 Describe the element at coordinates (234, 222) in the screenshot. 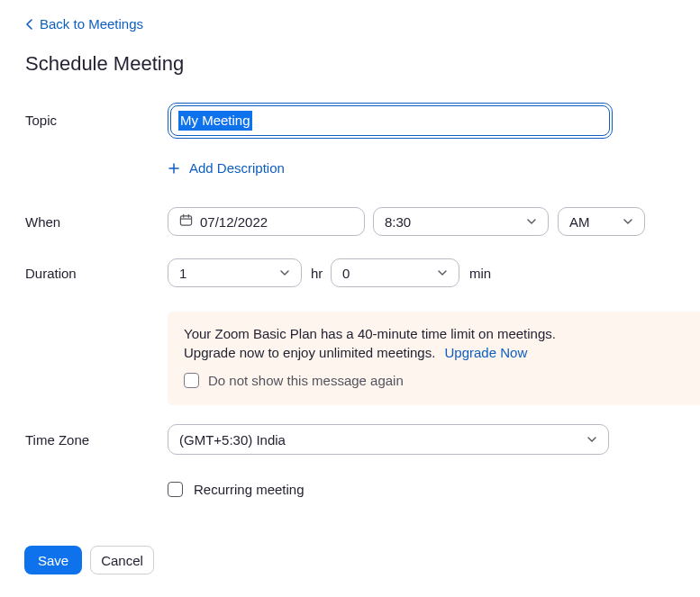

I see `date-value: 07/12/2022` at that location.